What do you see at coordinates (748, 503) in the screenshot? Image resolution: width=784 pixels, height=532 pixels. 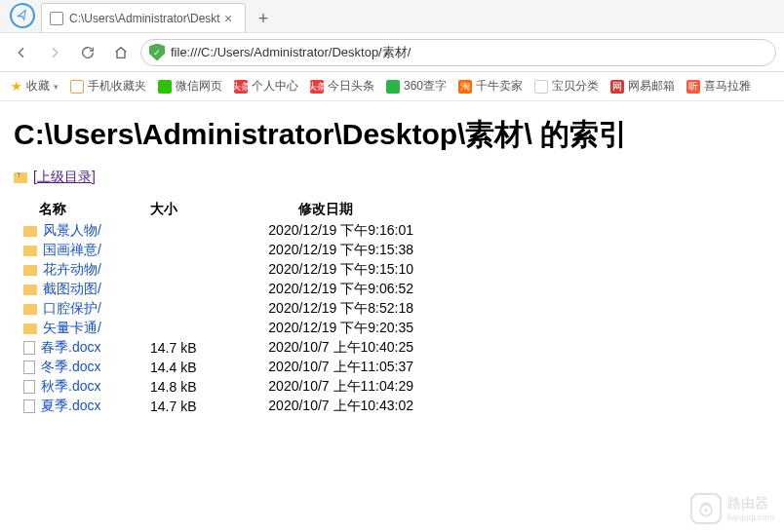 I see `watermark-text: 路由器` at bounding box center [748, 503].